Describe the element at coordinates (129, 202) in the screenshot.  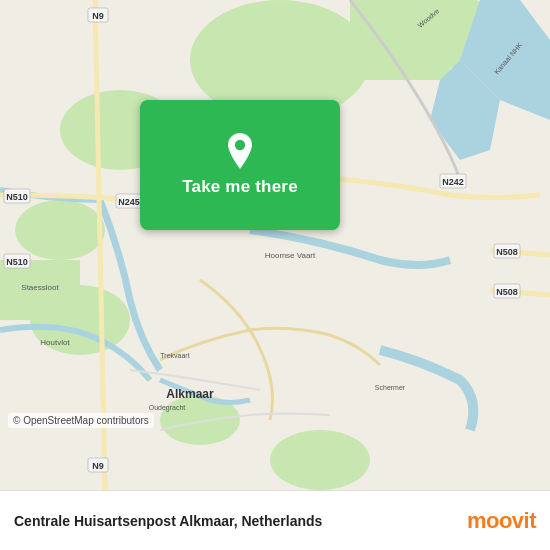
I see `svg-text: N245` at that location.